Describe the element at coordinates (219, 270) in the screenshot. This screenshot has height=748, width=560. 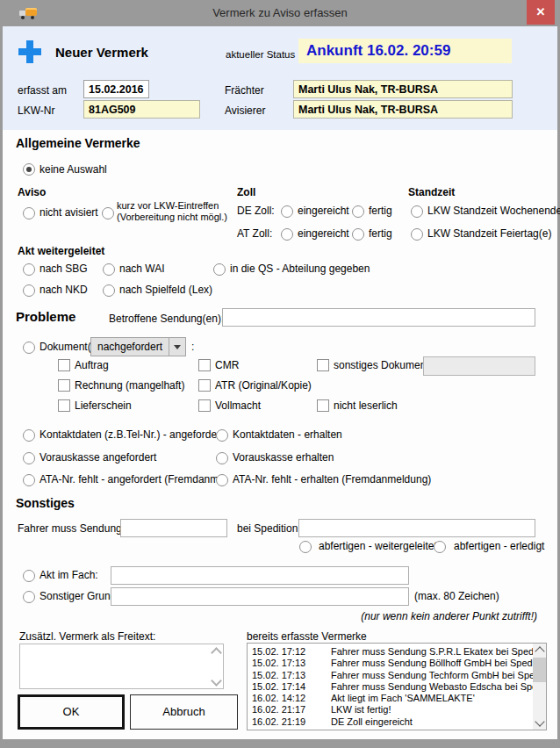
I see `radio-qs-abteilung` at that location.